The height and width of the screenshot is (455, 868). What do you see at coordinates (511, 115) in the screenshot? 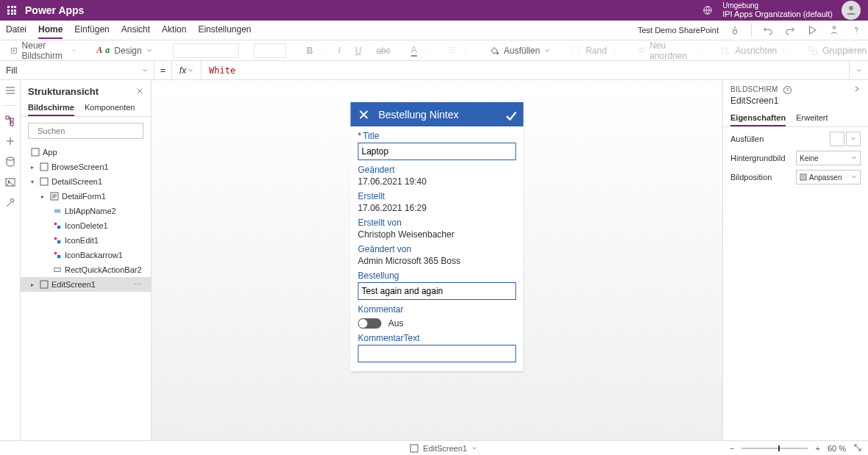
I see `submit-icon` at bounding box center [511, 115].